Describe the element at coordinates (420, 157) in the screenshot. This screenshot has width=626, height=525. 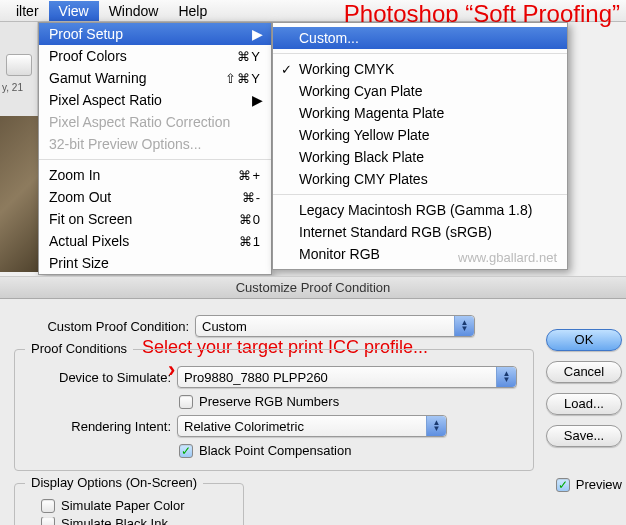
I see `submenu-black: Working Black Plate` at that location.